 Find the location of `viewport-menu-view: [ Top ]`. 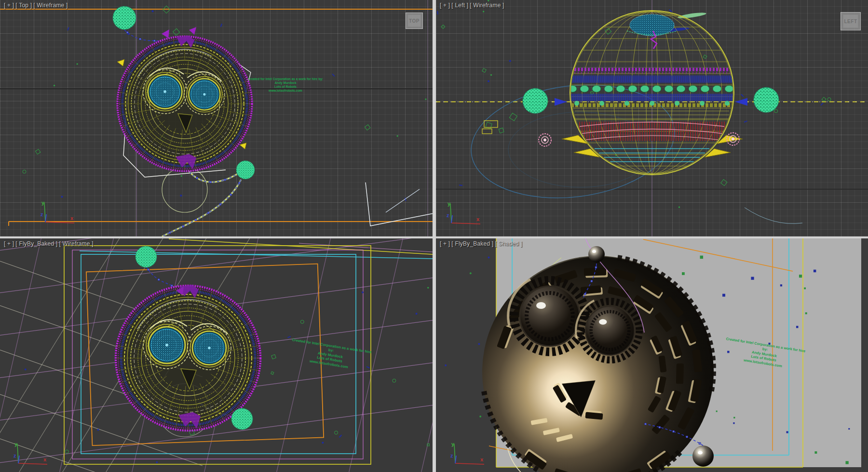

viewport-menu-view: [ Top ] is located at coordinates (24, 5).